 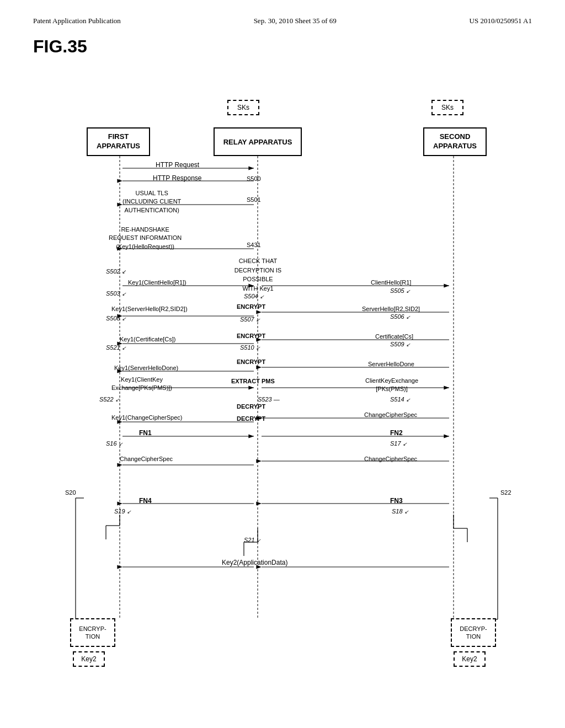 What do you see at coordinates (250, 319) in the screenshot?
I see `s507-label: S507 ↙` at bounding box center [250, 319].